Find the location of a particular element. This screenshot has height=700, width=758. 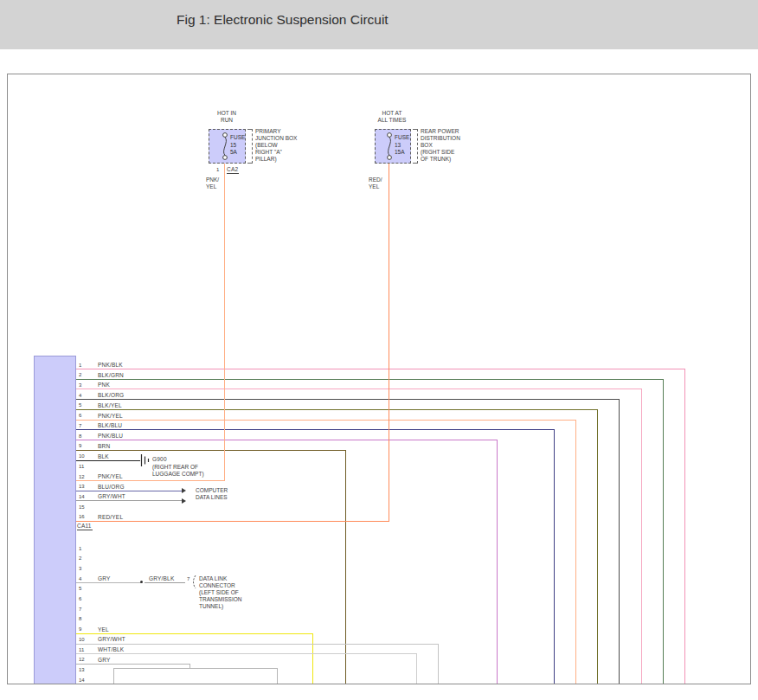

ground-id: G900 is located at coordinates (159, 459).